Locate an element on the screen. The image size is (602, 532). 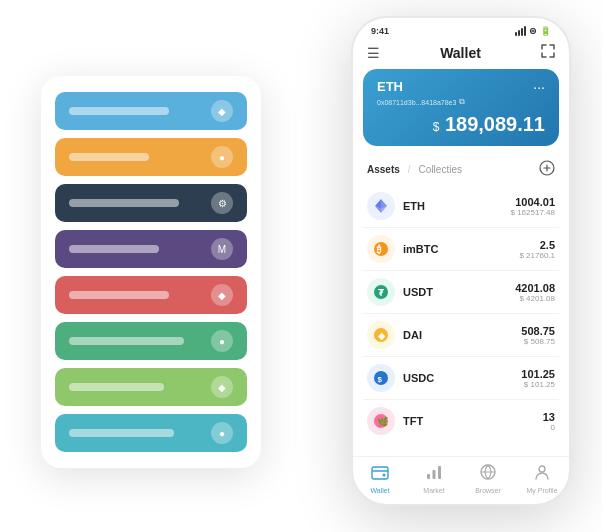
status-icons: ⊜ 🔋 is located at coordinates (533, 31).